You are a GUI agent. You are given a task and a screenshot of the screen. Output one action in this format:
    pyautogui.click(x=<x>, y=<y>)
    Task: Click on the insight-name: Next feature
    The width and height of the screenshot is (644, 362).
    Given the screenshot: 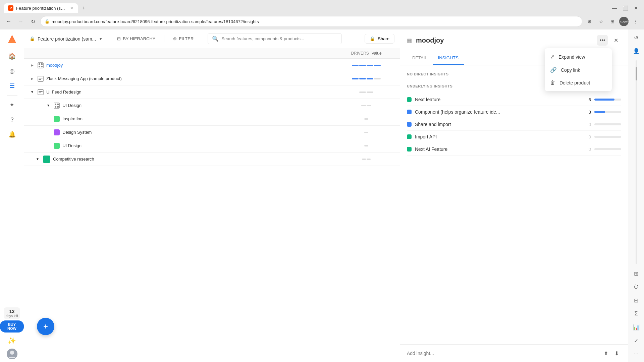 What is the action you would take?
    pyautogui.click(x=498, y=100)
    